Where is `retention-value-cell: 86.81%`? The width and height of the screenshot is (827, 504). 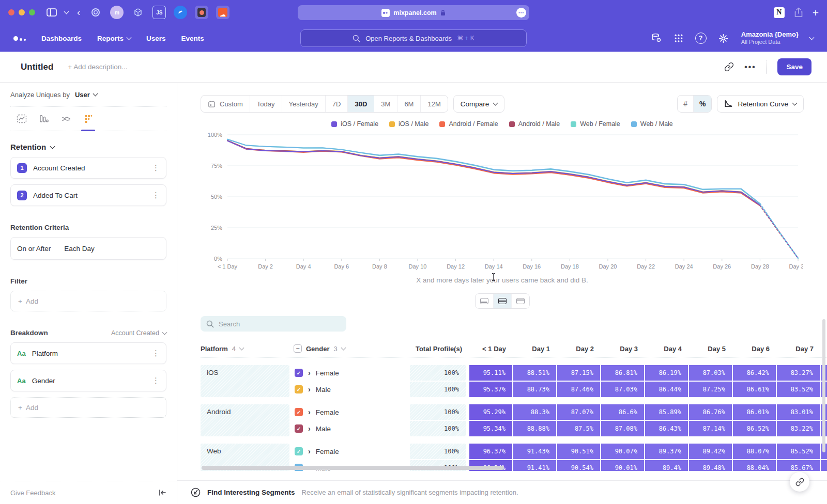
retention-value-cell: 86.81% is located at coordinates (623, 373).